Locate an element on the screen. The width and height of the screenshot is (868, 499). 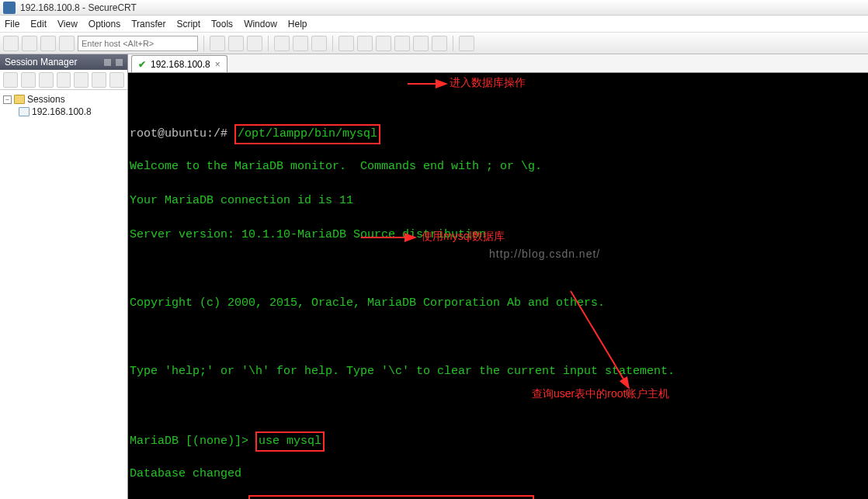
tree-root-label: Sessions is located at coordinates (47, 99).